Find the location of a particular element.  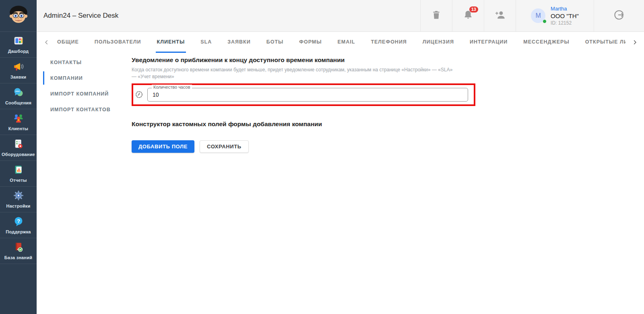

tab-tickets: ЗАЯВКИ is located at coordinates (239, 42).